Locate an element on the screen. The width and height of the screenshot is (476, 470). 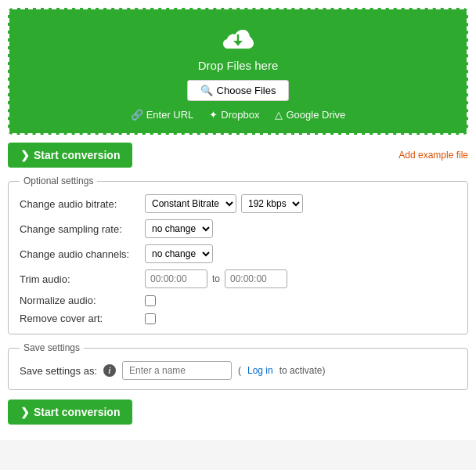
bitrate-label: Change audio bitrate: is located at coordinates (82, 204).